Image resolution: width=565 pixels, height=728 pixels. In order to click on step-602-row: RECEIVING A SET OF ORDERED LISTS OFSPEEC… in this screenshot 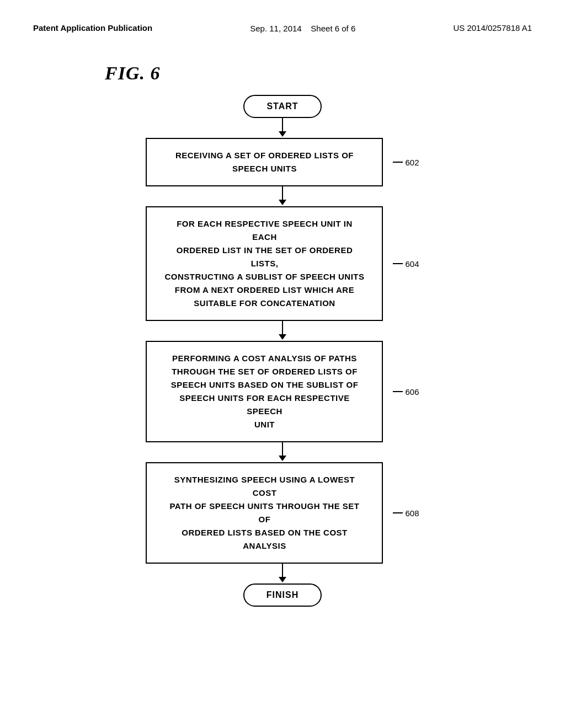, I will do `click(282, 162)`.